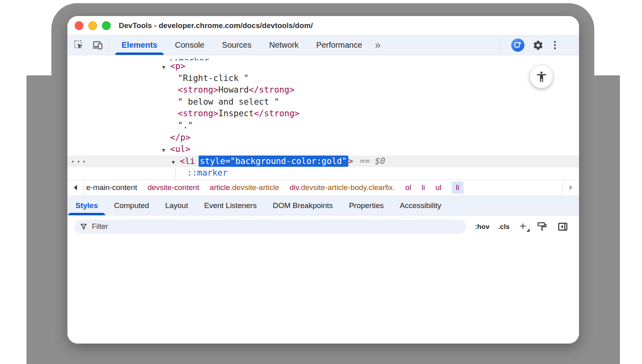  Describe the element at coordinates (93, 26) in the screenshot. I see `traffic-lights` at that location.